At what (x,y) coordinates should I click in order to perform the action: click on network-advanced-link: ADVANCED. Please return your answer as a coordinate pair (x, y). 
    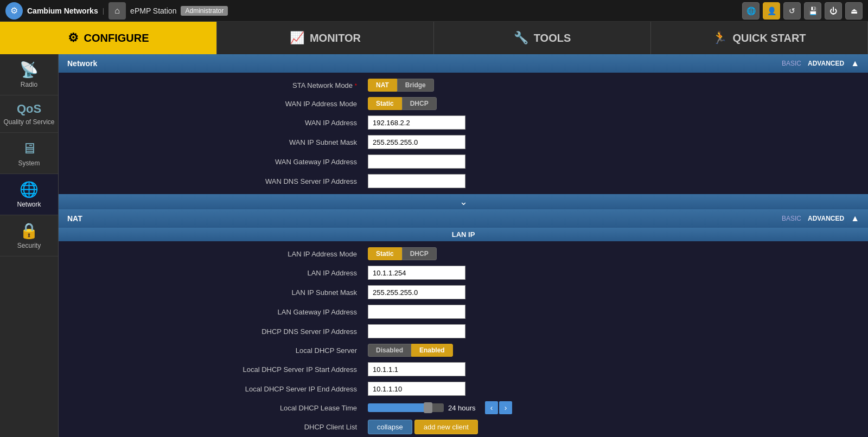
    Looking at the image, I should click on (826, 63).